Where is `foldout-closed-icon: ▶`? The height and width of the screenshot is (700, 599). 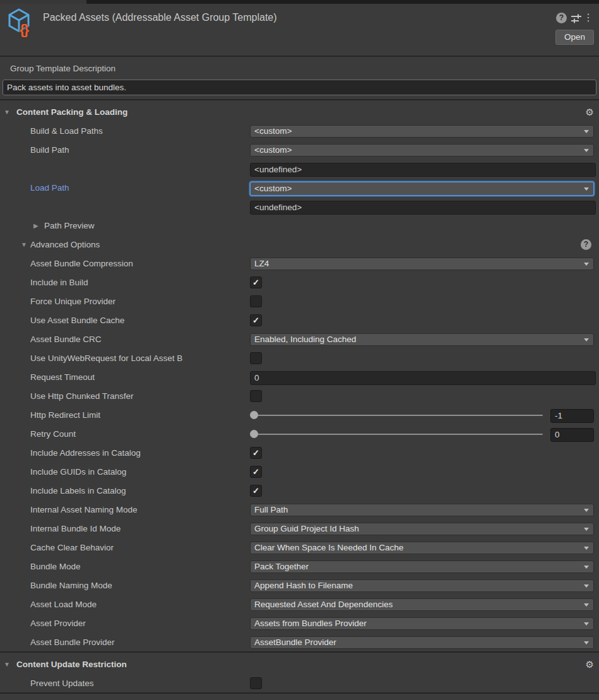 foldout-closed-icon: ▶ is located at coordinates (36, 226).